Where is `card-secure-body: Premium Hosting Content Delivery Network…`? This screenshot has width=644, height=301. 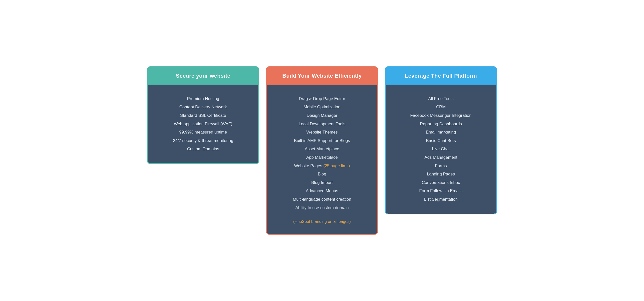
card-secure-body: Premium Hosting Content Delivery Network… is located at coordinates (203, 124).